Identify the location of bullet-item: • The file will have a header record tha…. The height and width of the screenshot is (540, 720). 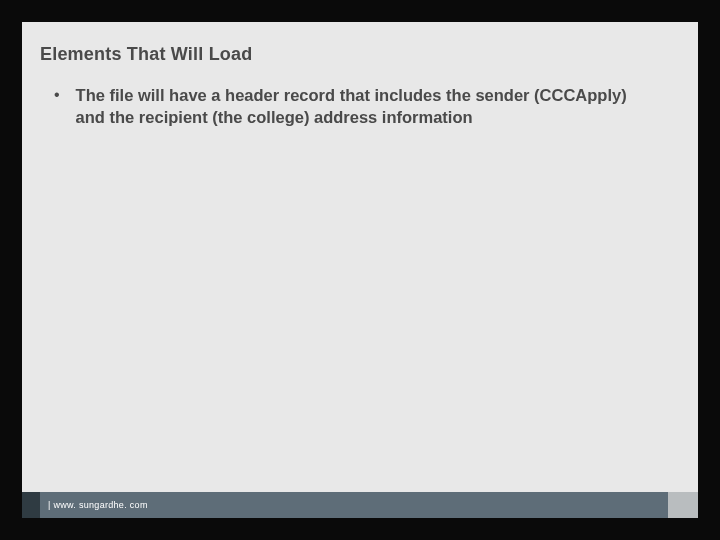
(349, 106).